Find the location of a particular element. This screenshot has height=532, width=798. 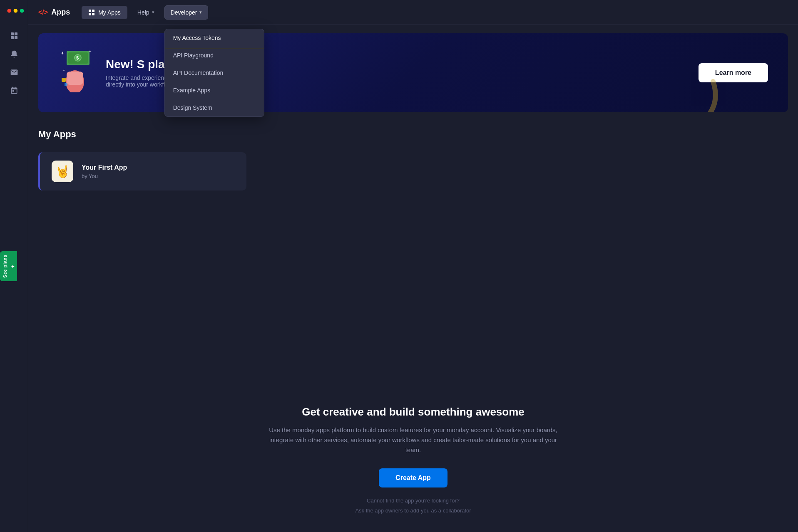

banner-emoji: $ ✦ ✦ ✦ is located at coordinates (77, 73).